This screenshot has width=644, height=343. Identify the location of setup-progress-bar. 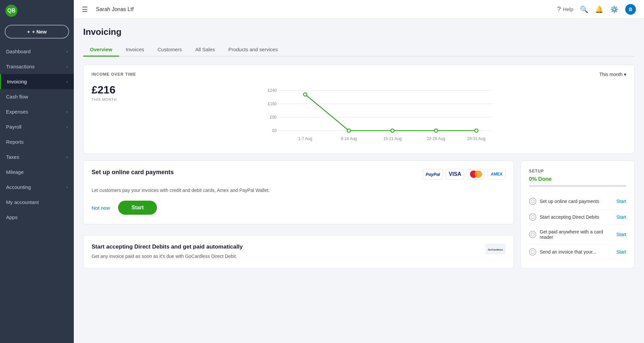
(578, 186).